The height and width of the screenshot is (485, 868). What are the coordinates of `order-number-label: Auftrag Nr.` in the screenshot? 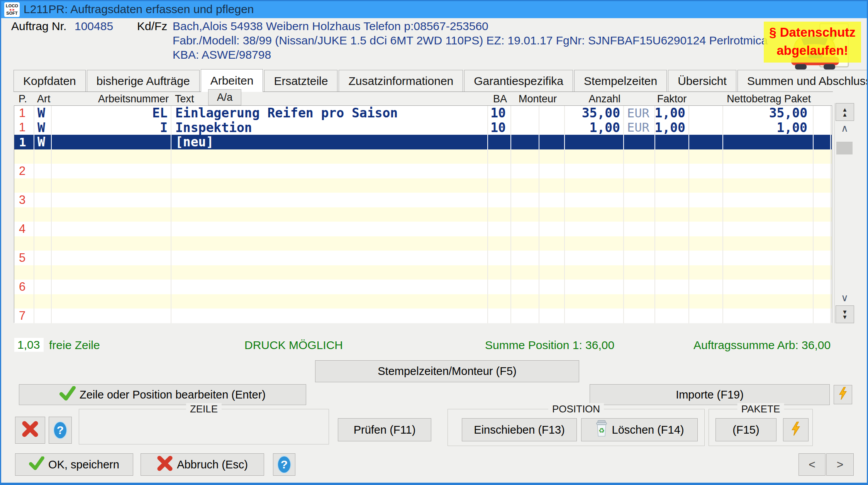 It's located at (39, 26).